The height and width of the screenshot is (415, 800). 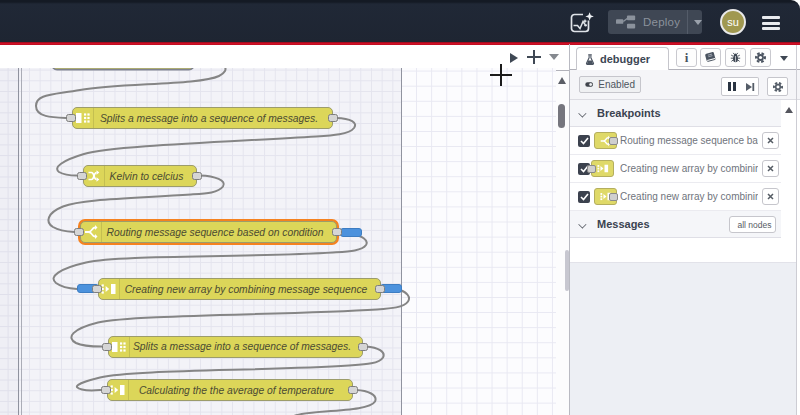 I want to click on scroll-tabs-right-icon, so click(x=514, y=58).